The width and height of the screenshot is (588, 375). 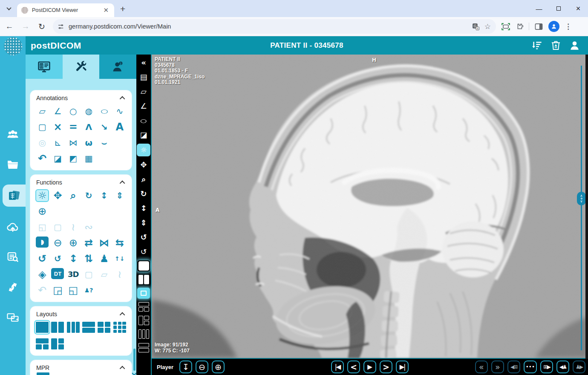 What do you see at coordinates (547, 367) in the screenshot?
I see `next-study-button: ⊞▶` at bounding box center [547, 367].